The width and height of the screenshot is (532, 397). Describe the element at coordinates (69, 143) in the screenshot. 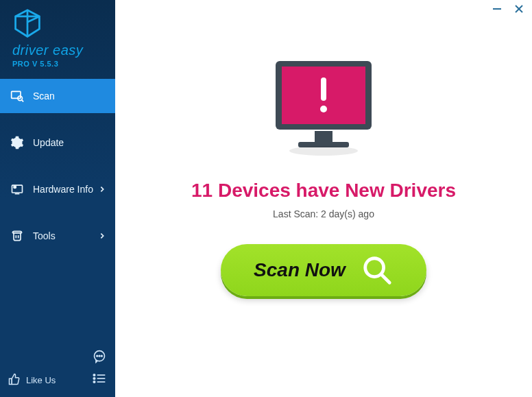

I see `sidebar-item-label: Update` at that location.